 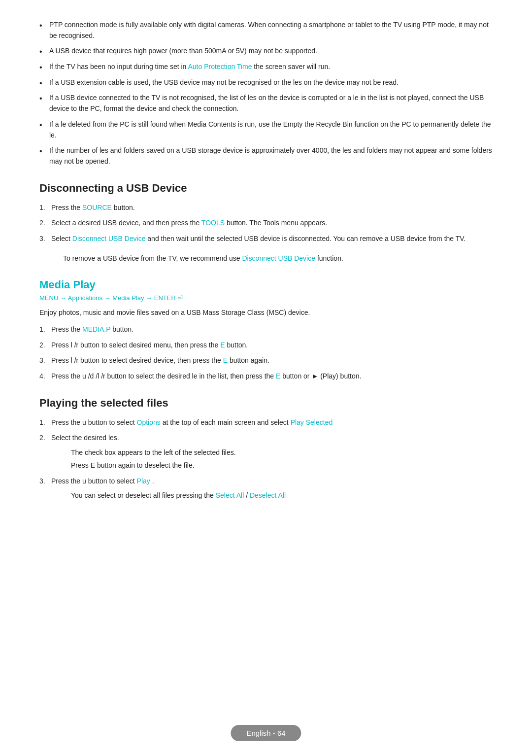 What do you see at coordinates (223, 345) in the screenshot?
I see `e-button-link-1: E` at bounding box center [223, 345].